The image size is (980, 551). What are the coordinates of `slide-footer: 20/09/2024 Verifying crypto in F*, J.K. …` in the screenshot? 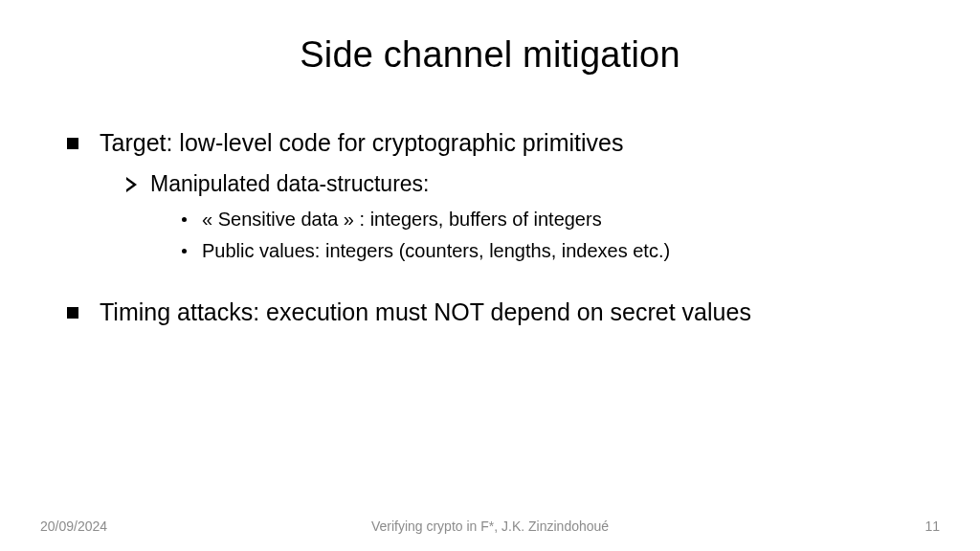 It's located at (490, 526).